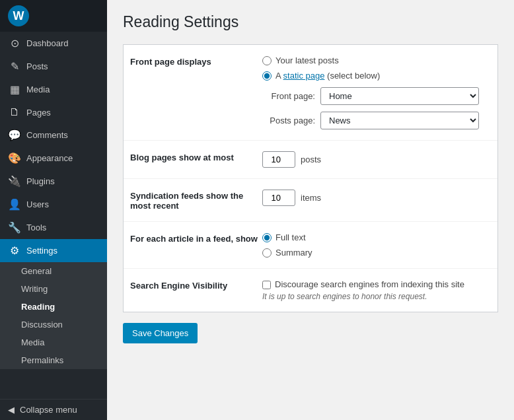  What do you see at coordinates (15, 181) in the screenshot?
I see `plugins-icon: 🔌` at bounding box center [15, 181].